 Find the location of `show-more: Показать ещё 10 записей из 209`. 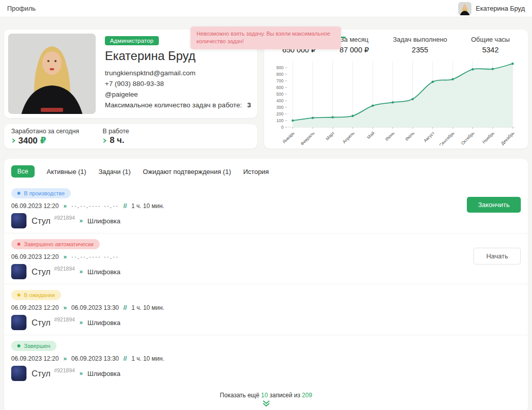

show-more: Показать ещё 10 записей из 209 is located at coordinates (266, 398).